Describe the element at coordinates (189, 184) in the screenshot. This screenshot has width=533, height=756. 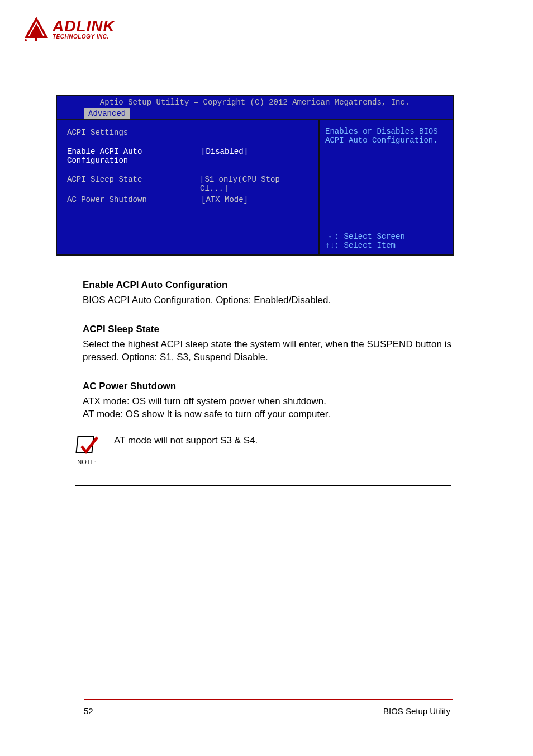
I see `bios-row: ACPI Sleep State [S1 only(CPU Stop Cl...…` at that location.